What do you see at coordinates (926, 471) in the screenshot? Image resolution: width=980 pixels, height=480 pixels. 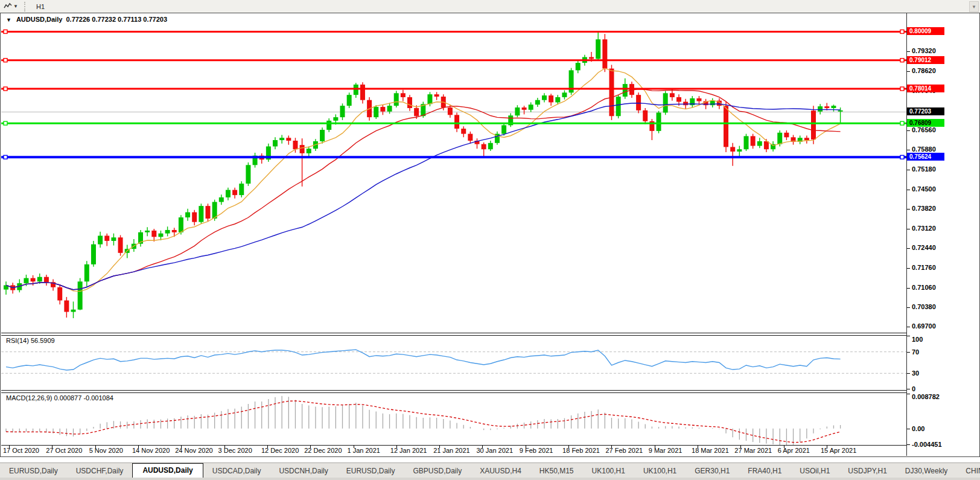 I see `chart-tab-DJ30Weekly: DJ30,Weekly` at bounding box center [926, 471].